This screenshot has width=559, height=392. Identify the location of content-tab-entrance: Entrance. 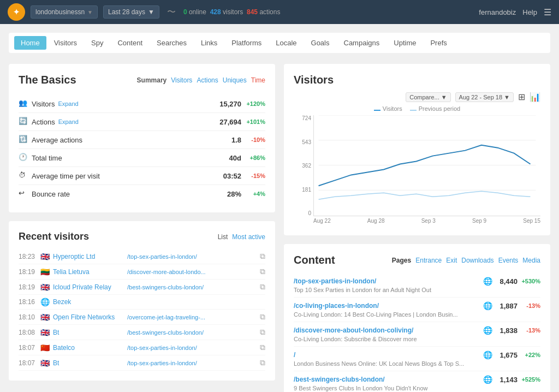
(429, 260).